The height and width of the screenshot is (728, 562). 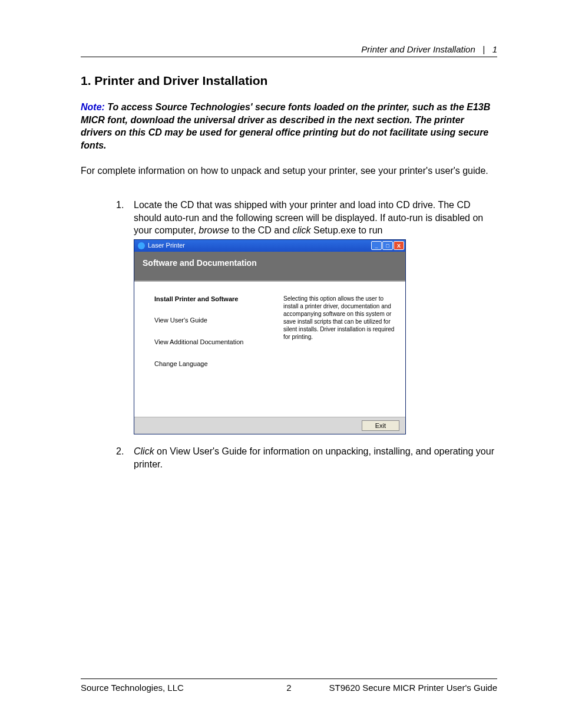 What do you see at coordinates (388, 245) in the screenshot?
I see `maximize-button: □` at bounding box center [388, 245].